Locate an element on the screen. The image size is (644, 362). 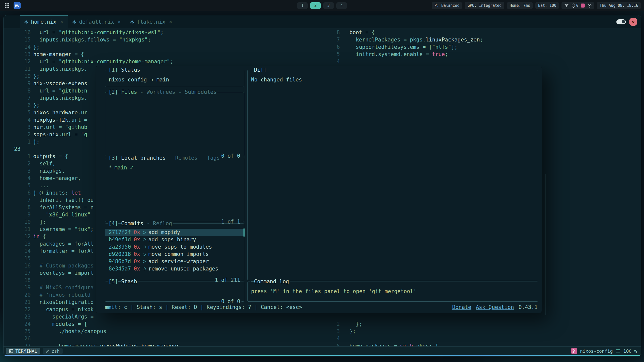
code-line: 25 ./hosts/canopus is located at coordinates (168, 331).